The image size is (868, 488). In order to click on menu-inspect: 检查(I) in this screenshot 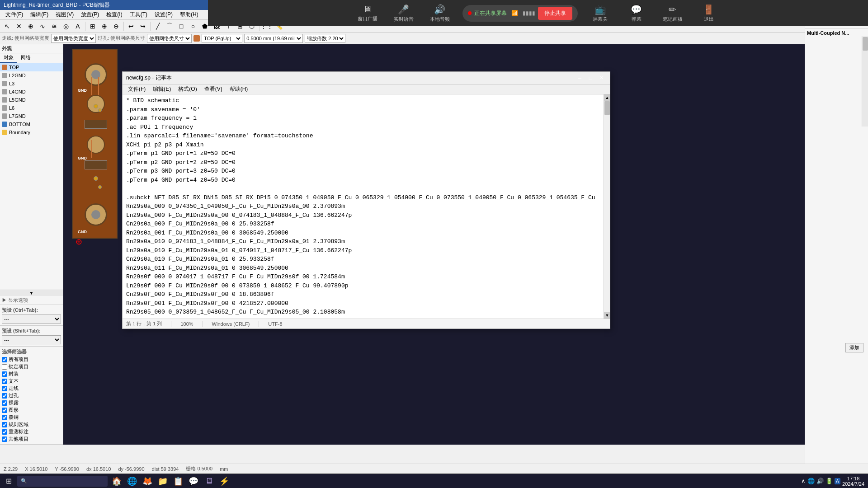, I will do `click(114, 14)`.